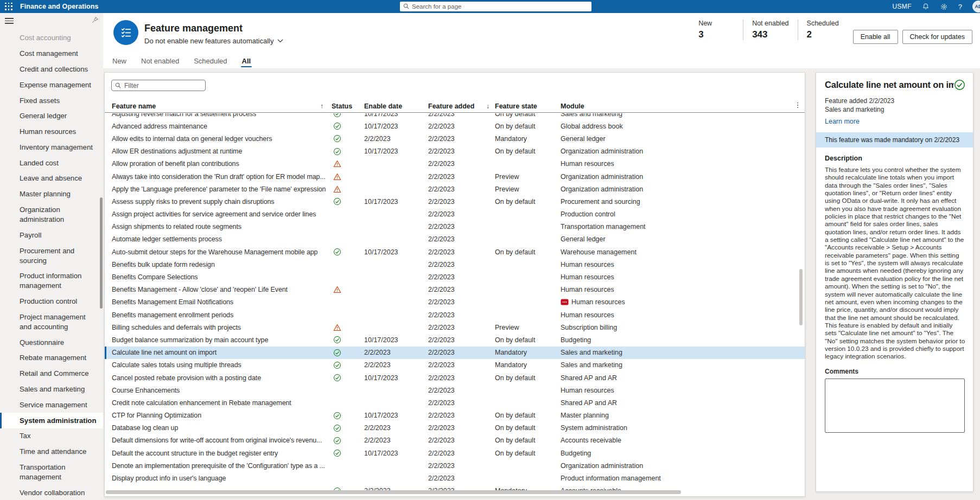  Describe the element at coordinates (976, 7) in the screenshot. I see `user-avatar: AD` at that location.